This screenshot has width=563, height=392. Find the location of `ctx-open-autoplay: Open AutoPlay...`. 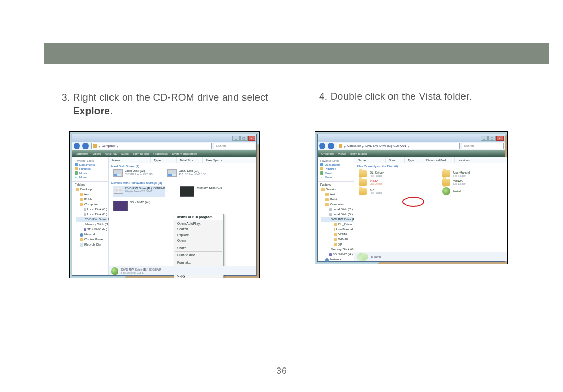

ctx-open-autoplay: Open AutoPlay... is located at coordinates (199, 223).